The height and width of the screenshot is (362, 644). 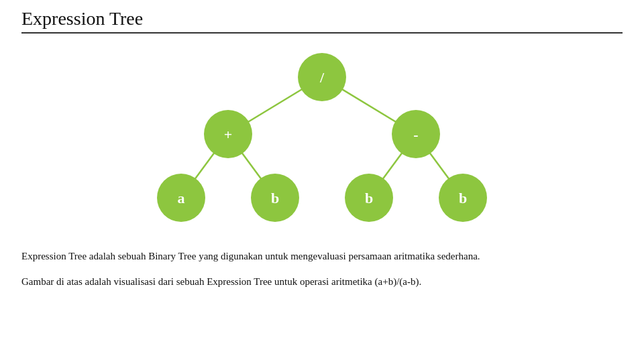 I want to click on node-rr: b, so click(x=463, y=198).